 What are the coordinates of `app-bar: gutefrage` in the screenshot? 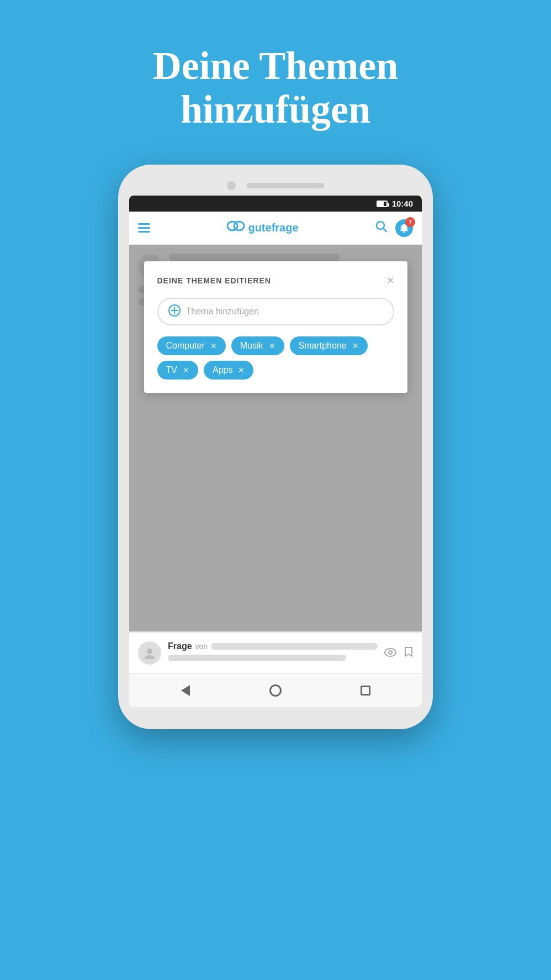 It's located at (276, 228).